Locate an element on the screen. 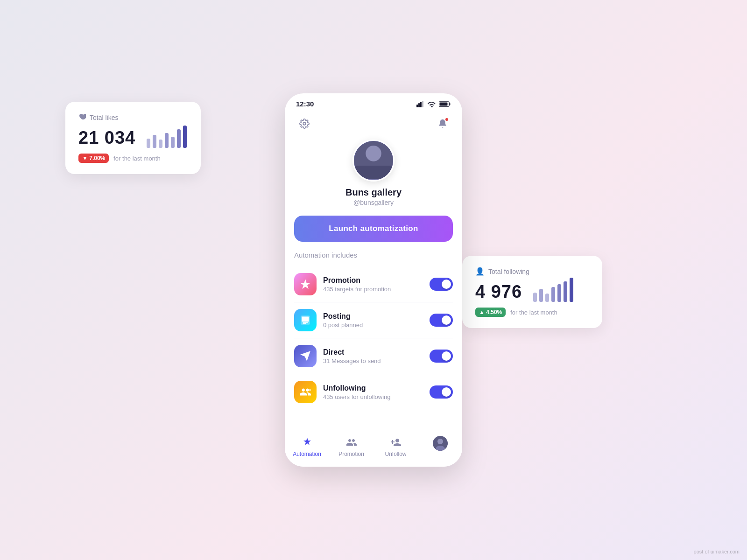 Image resolution: width=747 pixels, height=560 pixels. following-footer: ▲ 4.50% for the last month is located at coordinates (532, 312).